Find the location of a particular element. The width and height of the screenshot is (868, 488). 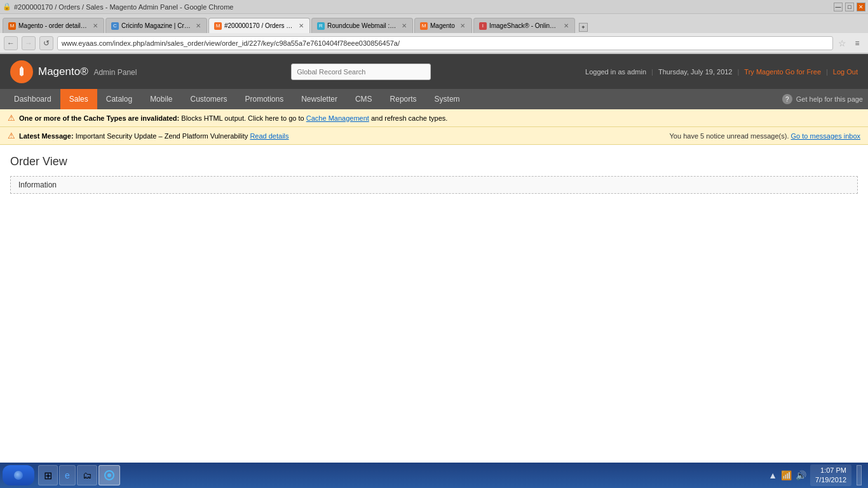

browser-tabs: M Magento - order details an... ✕ C Cric… is located at coordinates (434, 24).